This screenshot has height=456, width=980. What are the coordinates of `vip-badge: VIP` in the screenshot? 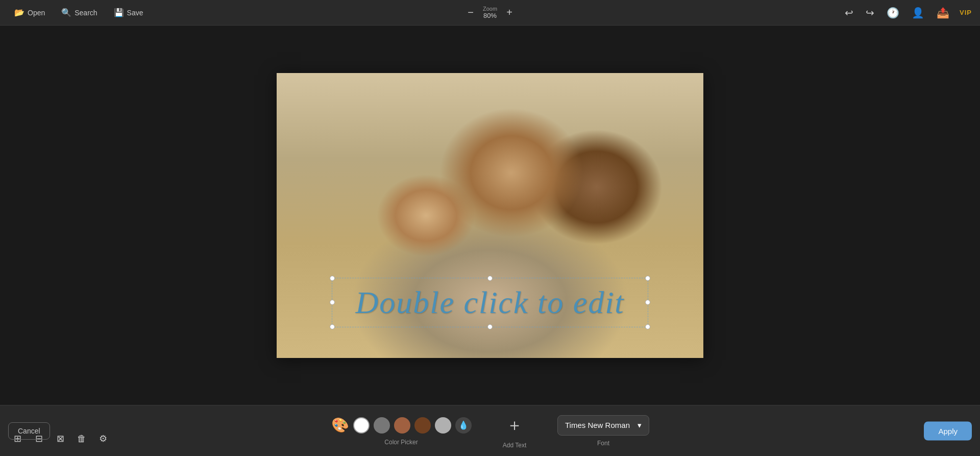 It's located at (966, 12).